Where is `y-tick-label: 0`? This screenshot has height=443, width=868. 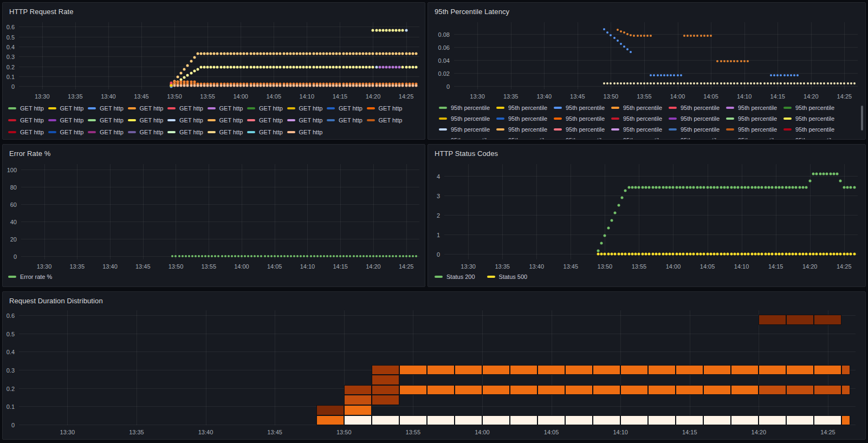 y-tick-label: 0 is located at coordinates (15, 257).